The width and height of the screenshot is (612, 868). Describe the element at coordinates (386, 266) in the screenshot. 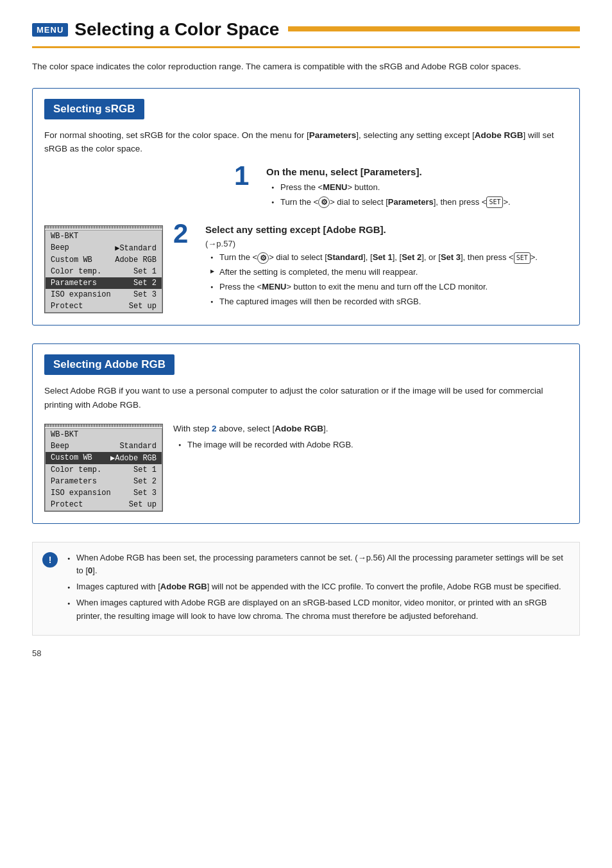

I see `step2-content: Select any setting except [Adobe RGB]. (…` at that location.